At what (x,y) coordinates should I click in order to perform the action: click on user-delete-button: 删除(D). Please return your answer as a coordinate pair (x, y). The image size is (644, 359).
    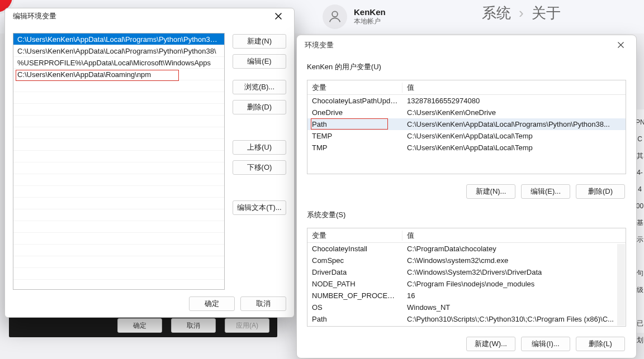
    Looking at the image, I should click on (600, 192).